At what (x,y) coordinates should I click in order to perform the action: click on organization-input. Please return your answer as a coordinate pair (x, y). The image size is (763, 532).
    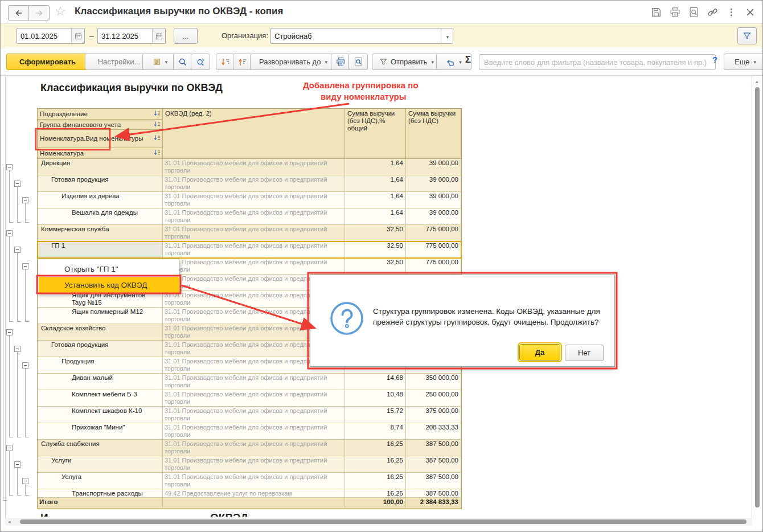
    Looking at the image, I should click on (356, 36).